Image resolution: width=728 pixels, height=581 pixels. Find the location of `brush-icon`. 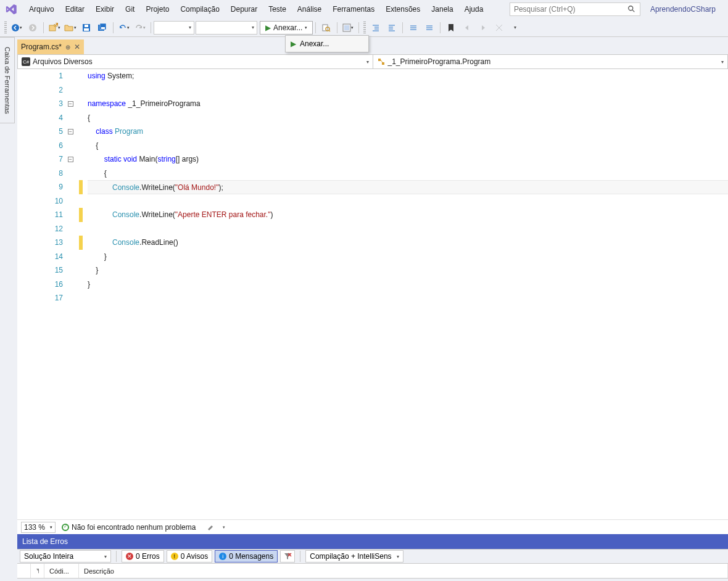

brush-icon is located at coordinates (212, 527).